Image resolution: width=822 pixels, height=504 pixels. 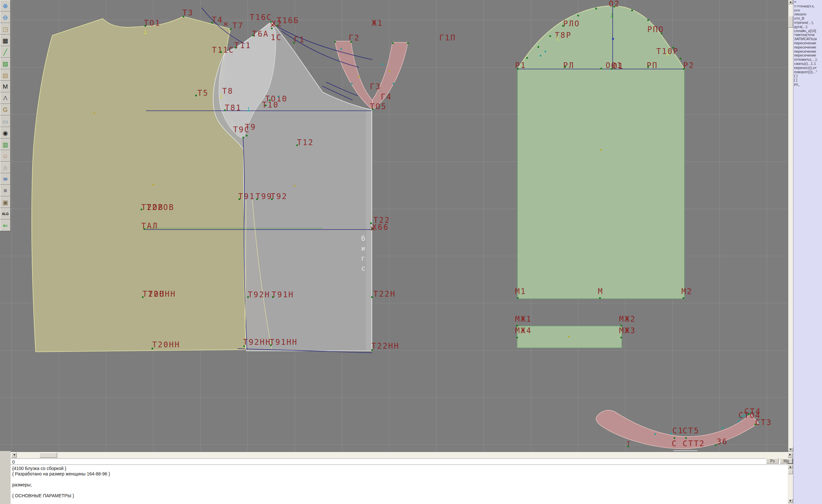 I want to click on point-label: Т11С, so click(x=223, y=50).